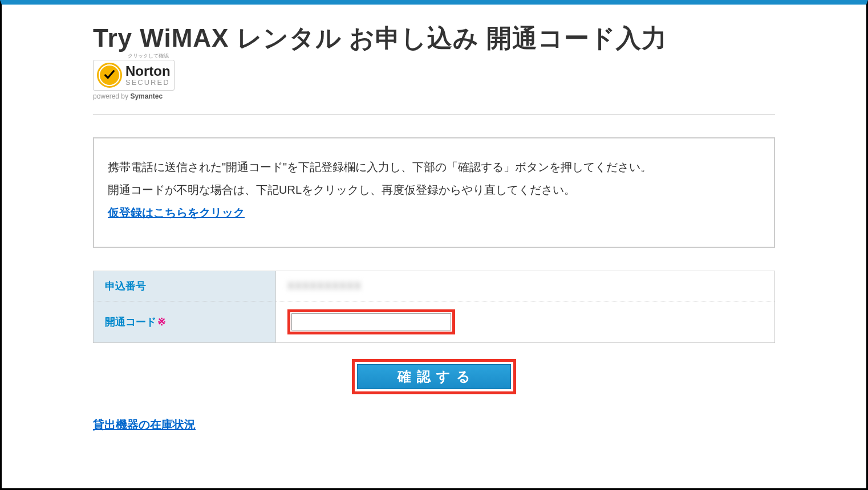  I want to click on norton-secured-badge: クリックして確認 Norton SECURED powered by Syman…, so click(133, 80).